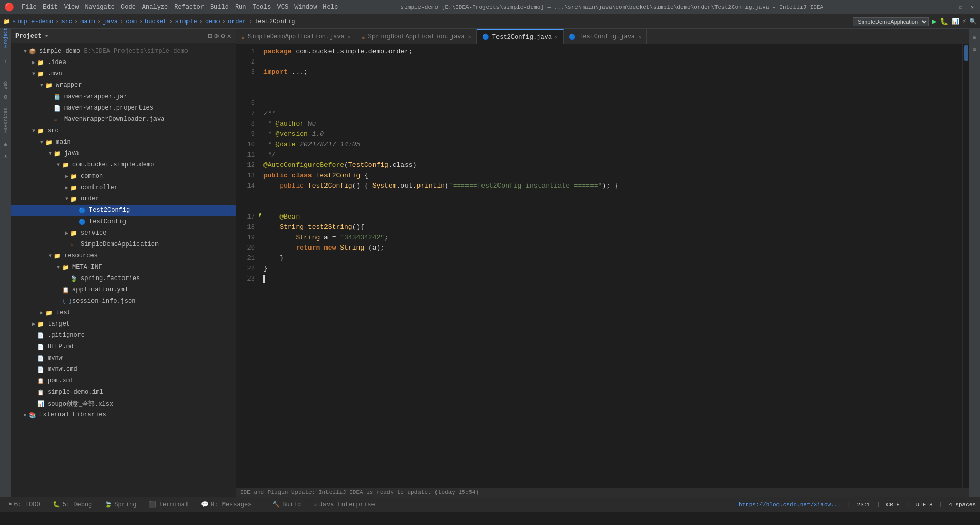  What do you see at coordinates (210, 36) in the screenshot?
I see `collapse-all-button: ⊟` at bounding box center [210, 36].